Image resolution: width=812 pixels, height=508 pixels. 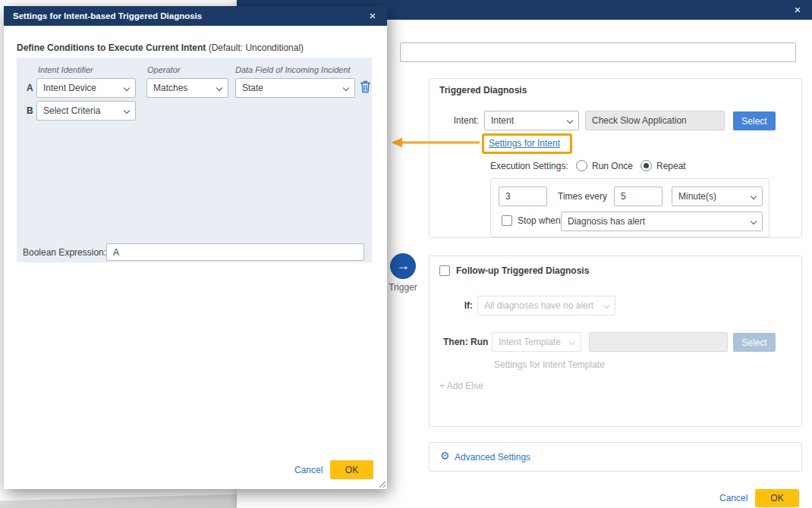 What do you see at coordinates (606, 221) in the screenshot?
I see `stop-condition-value: Diagnosis has alert` at bounding box center [606, 221].